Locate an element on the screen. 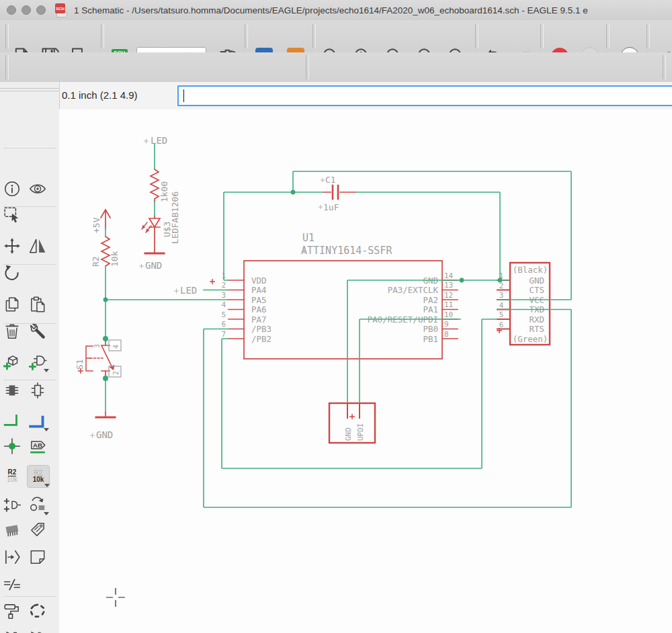 The height and width of the screenshot is (633, 672). ic-filled-icon is located at coordinates (12, 390).